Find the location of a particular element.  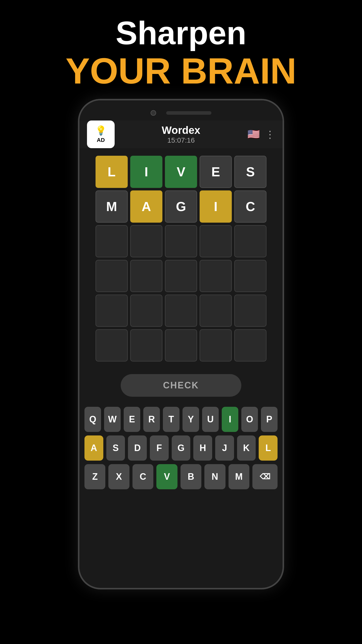

key-b: B is located at coordinates (191, 477).